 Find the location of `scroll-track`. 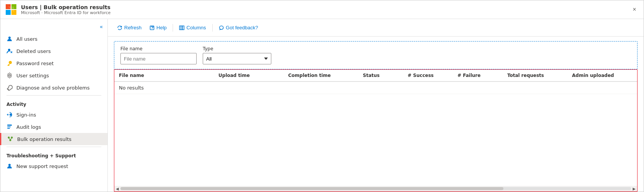

scroll-track is located at coordinates (376, 189).